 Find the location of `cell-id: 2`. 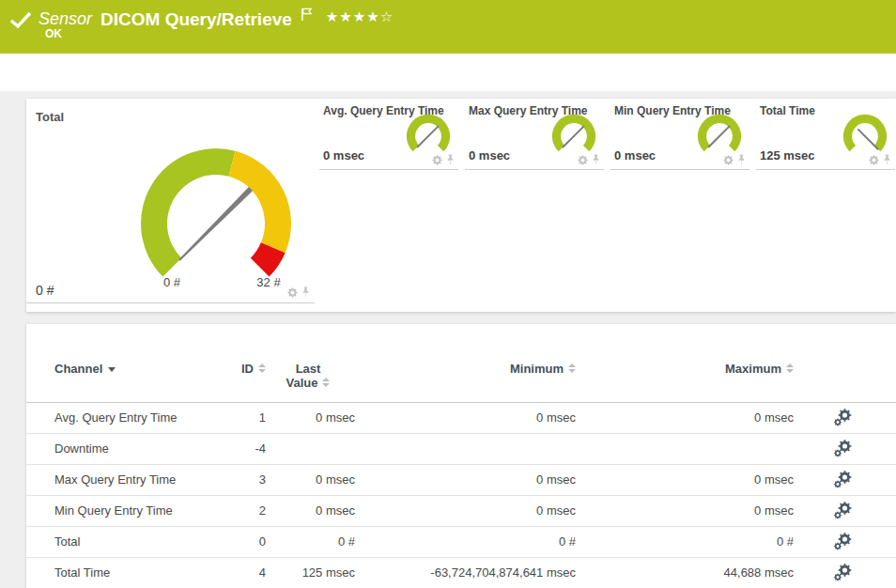

cell-id: 2 is located at coordinates (219, 511).